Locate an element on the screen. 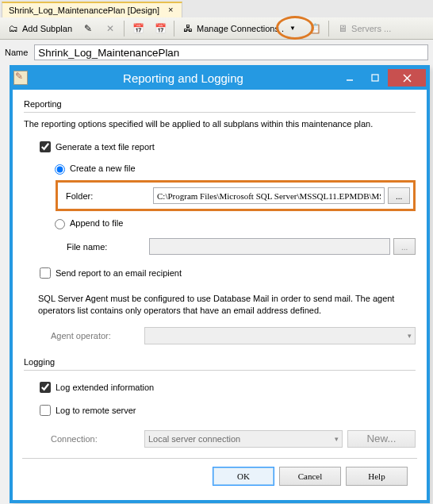 The image size is (433, 504). folder-label: Folder: is located at coordinates (109, 196).